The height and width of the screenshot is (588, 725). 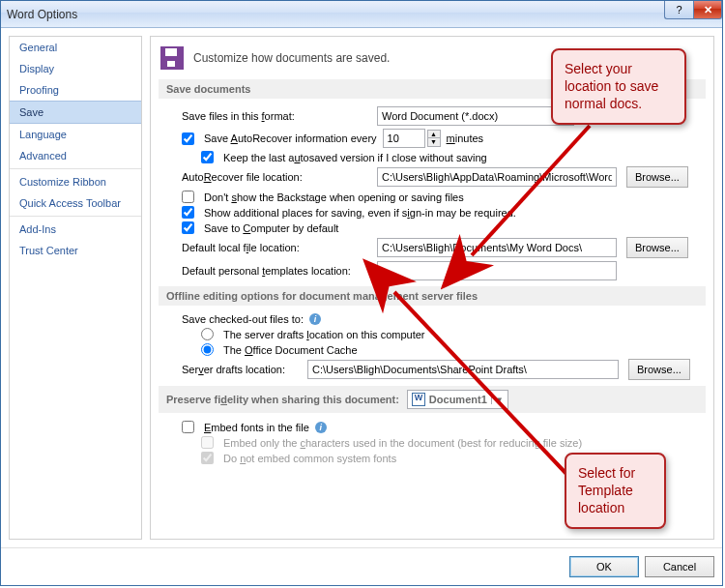 What do you see at coordinates (466, 138) in the screenshot?
I see `autorecover-label-post: minutes` at bounding box center [466, 138].